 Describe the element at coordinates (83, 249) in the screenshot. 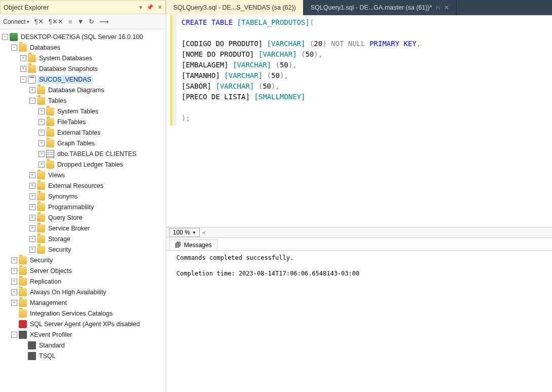

I see `db-security-node: +Security` at that location.